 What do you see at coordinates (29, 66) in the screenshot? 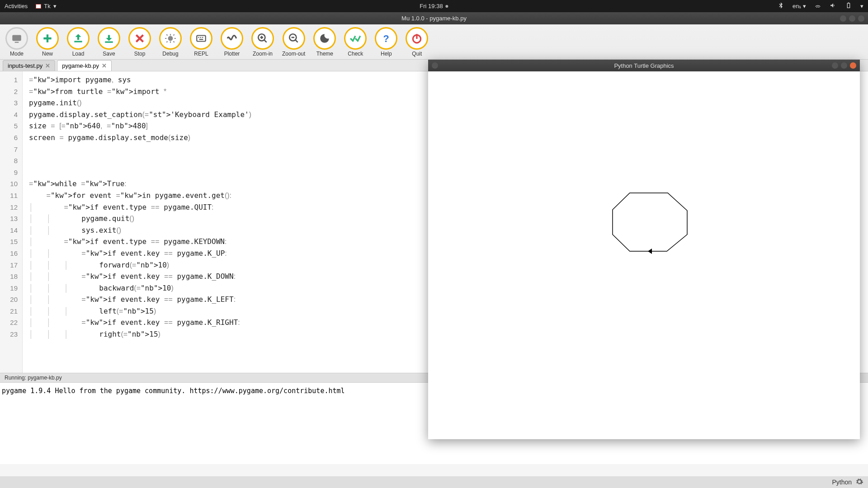
I see `tab-inputs-test: inputs-test.py✕` at bounding box center [29, 66].